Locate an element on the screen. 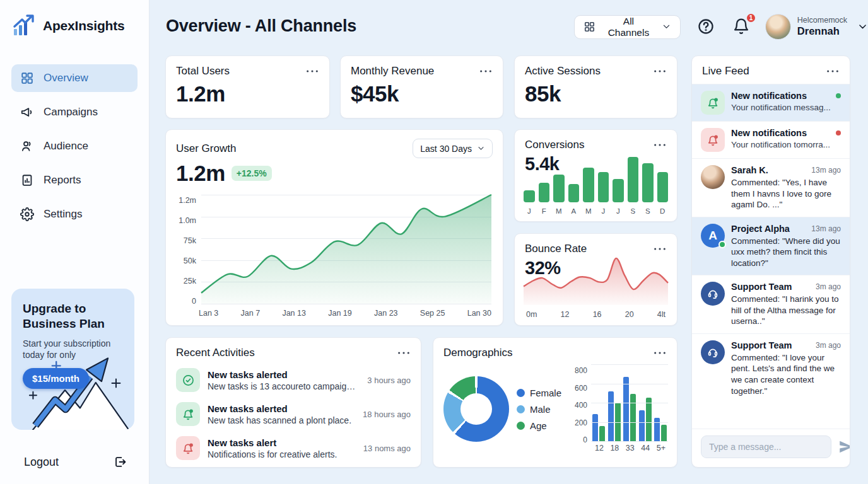 This screenshot has height=484, width=868. activities-list: New tasks alertedNew tasks is 13 accoure… is located at coordinates (293, 412).